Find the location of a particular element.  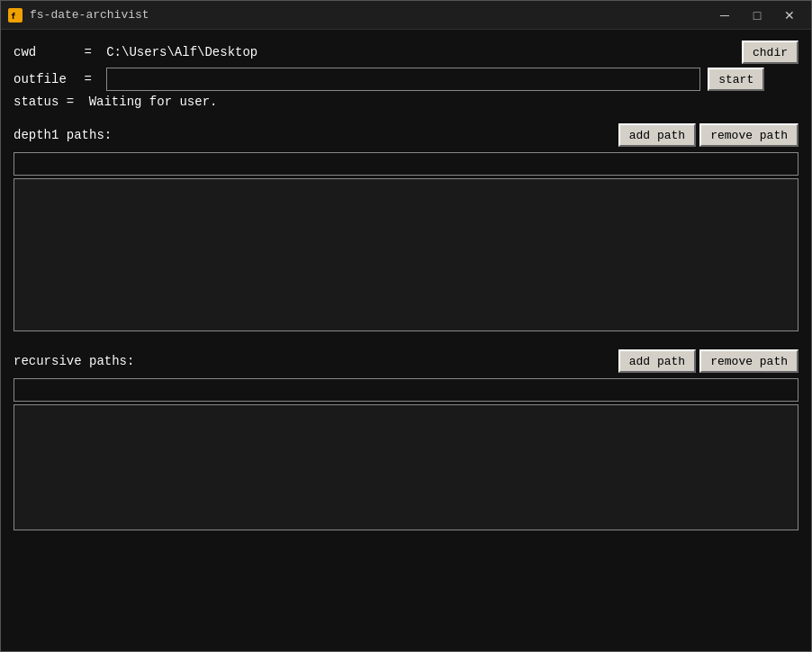

window-title: fs-date-archivist is located at coordinates (370, 14).